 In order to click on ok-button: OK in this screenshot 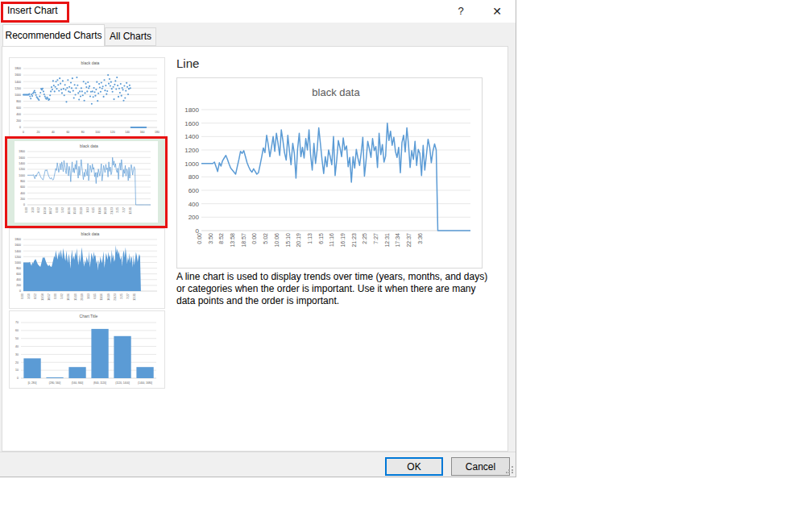, I will do `click(414, 466)`.